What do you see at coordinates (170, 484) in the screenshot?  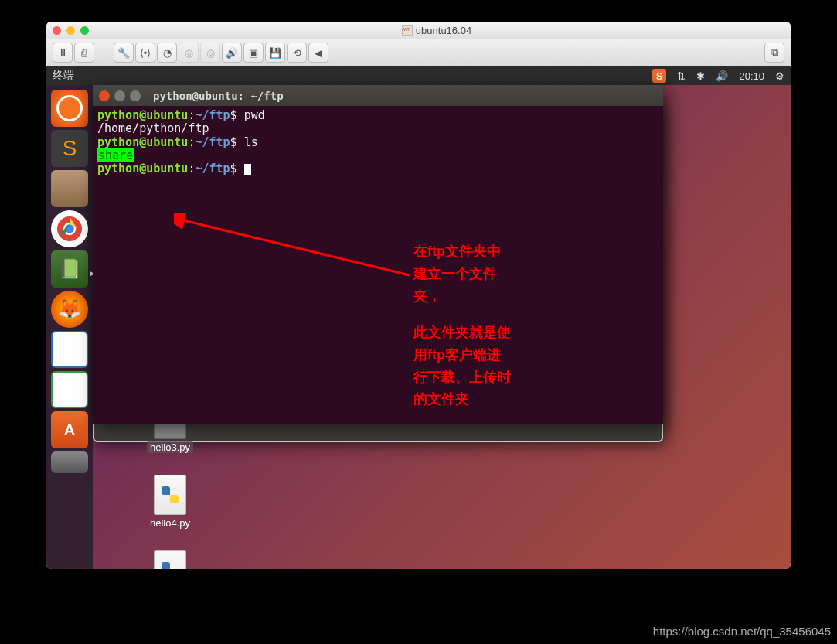 I see `desktop-icons: hello3.py hello4.py` at bounding box center [170, 484].